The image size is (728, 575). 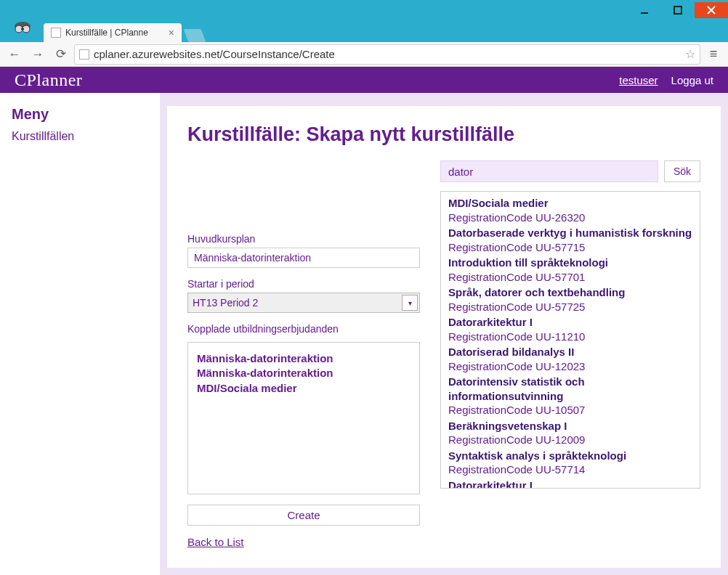 I want to click on browser-toolbar: ← → ⟳ cplaner.azurewebsites.net/CourseIn…, so click(x=364, y=54).